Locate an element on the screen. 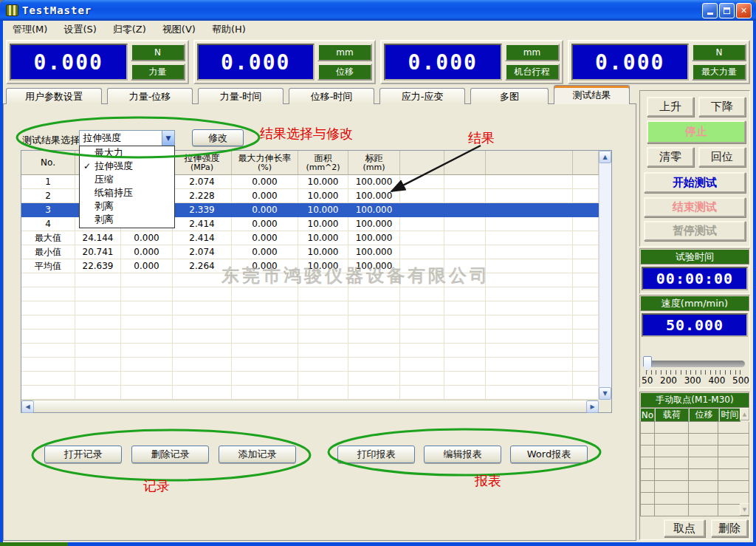 Image resolution: width=756 pixels, height=546 pixels. annotation-select-modify: 结果选择与修改 is located at coordinates (306, 134).